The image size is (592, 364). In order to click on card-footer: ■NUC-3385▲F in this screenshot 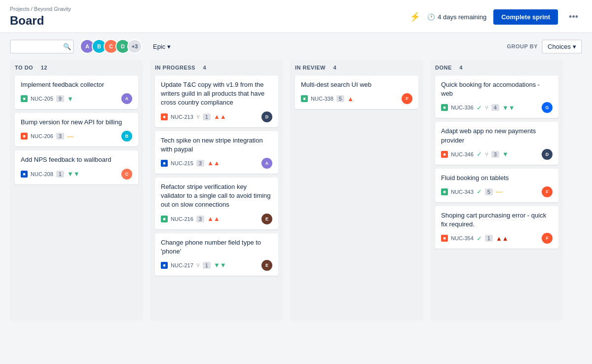, I will do `click(357, 99)`.